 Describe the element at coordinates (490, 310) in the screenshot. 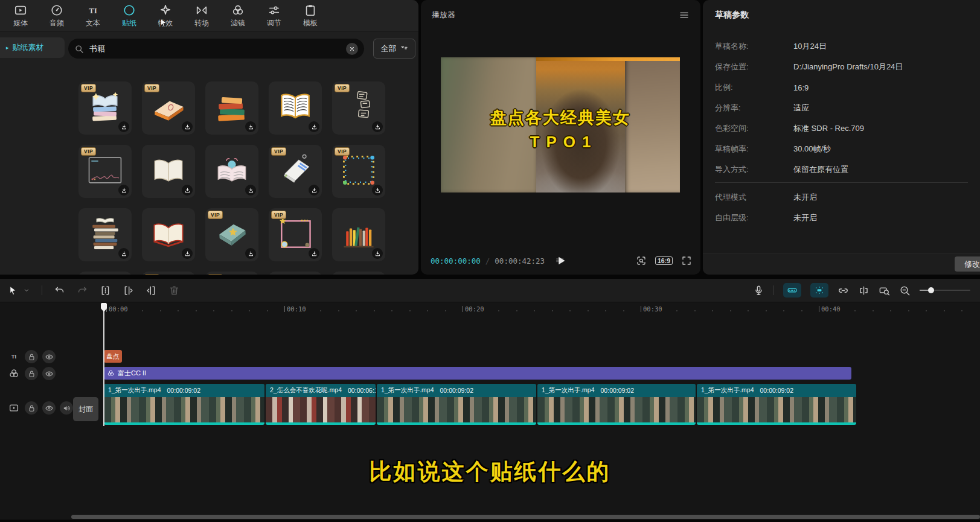

I see `time-ruler: 00:0000:1000:2000:3000:40` at that location.